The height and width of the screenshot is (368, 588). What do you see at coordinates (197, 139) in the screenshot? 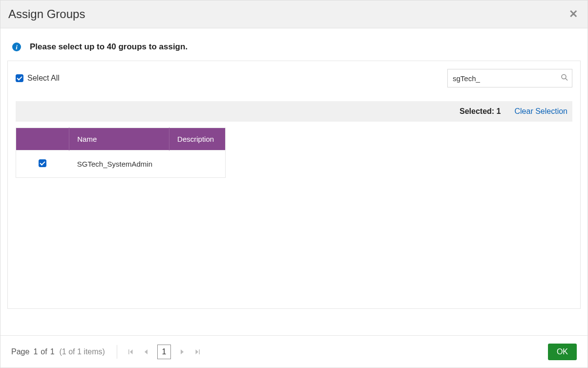
I see `col-description: Description` at bounding box center [197, 139].